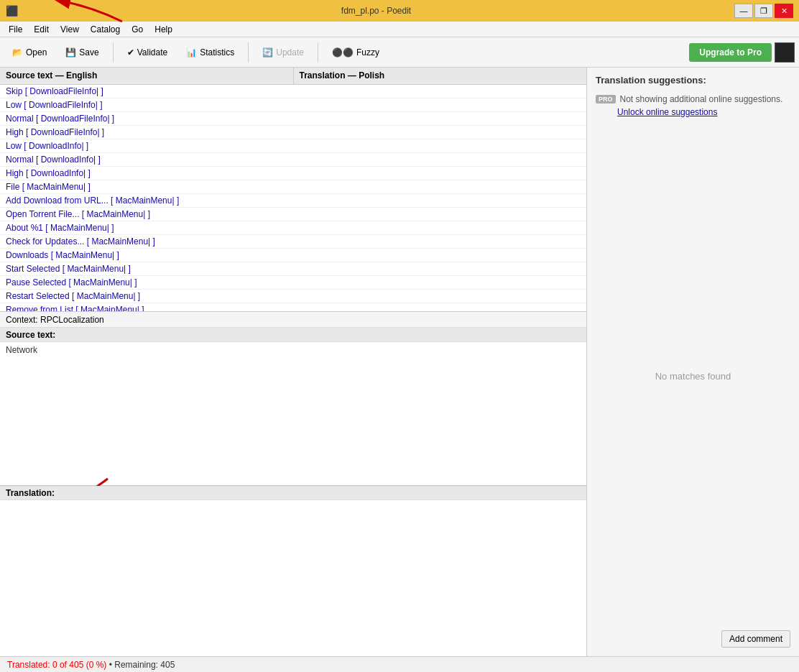  I want to click on source-col-header: Source text — English, so click(147, 76).